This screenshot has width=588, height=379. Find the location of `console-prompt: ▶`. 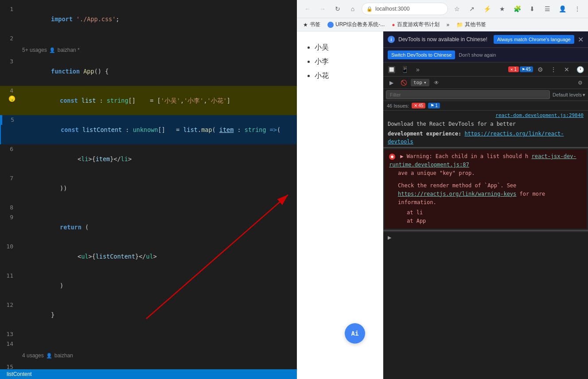

console-prompt: ▶ is located at coordinates (486, 237).